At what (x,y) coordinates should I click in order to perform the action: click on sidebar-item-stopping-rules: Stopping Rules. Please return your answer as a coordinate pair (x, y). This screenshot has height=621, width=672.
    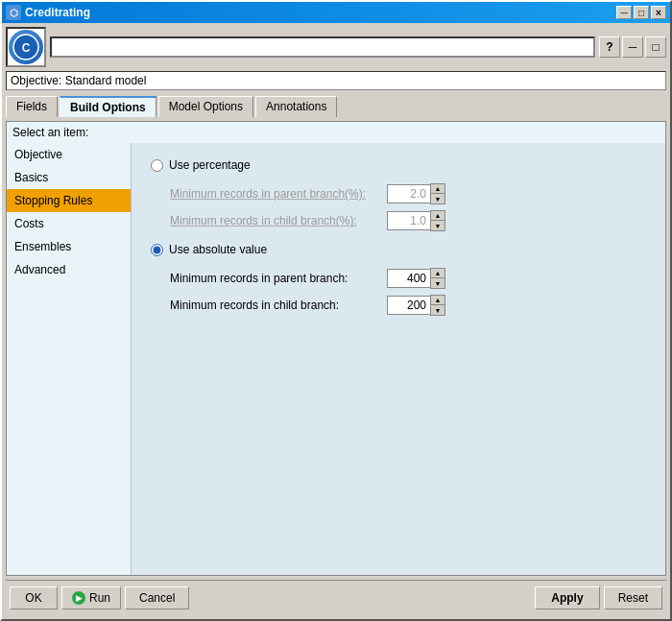
    Looking at the image, I should click on (69, 201).